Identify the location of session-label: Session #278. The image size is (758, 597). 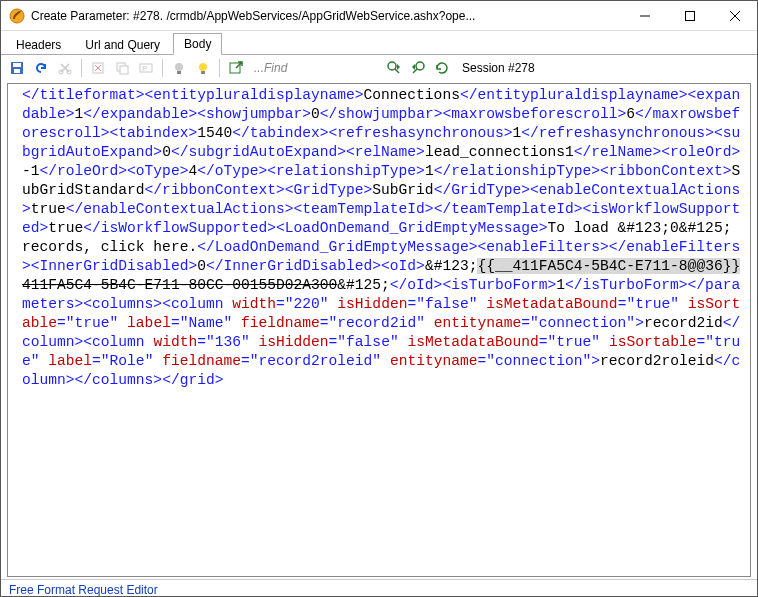
(498, 68).